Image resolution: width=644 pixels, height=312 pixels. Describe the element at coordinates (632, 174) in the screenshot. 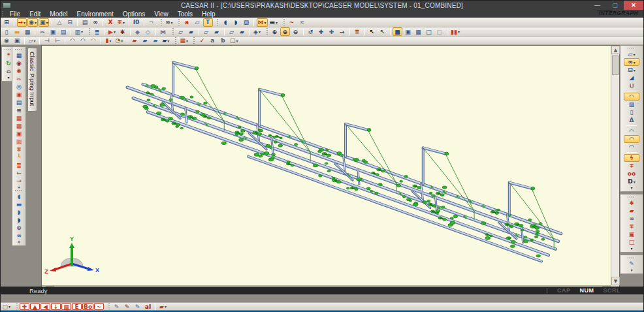

I see `node-pair-icon: oo` at that location.